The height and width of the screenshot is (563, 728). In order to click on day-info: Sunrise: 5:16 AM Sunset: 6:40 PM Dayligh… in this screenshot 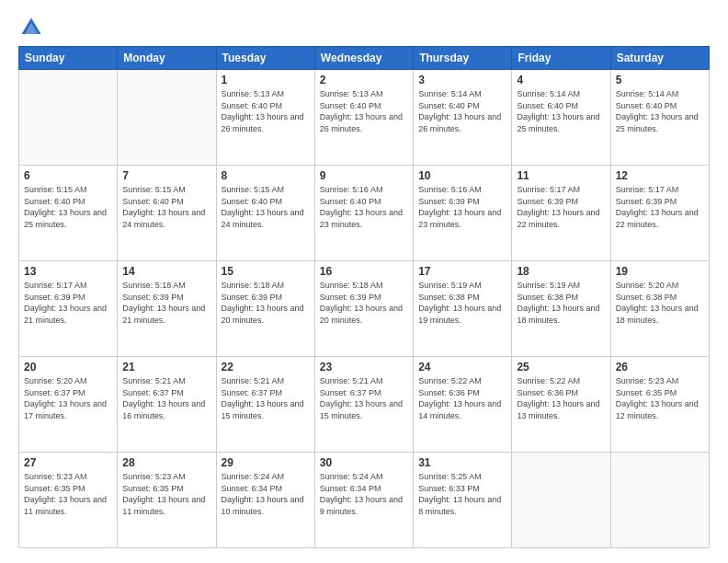, I will do `click(364, 207)`.